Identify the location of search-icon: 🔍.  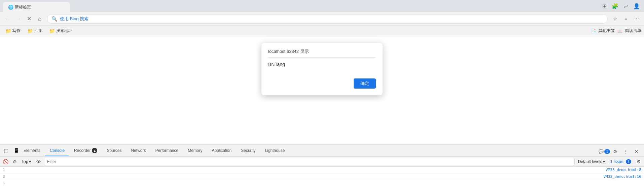
(55, 19).